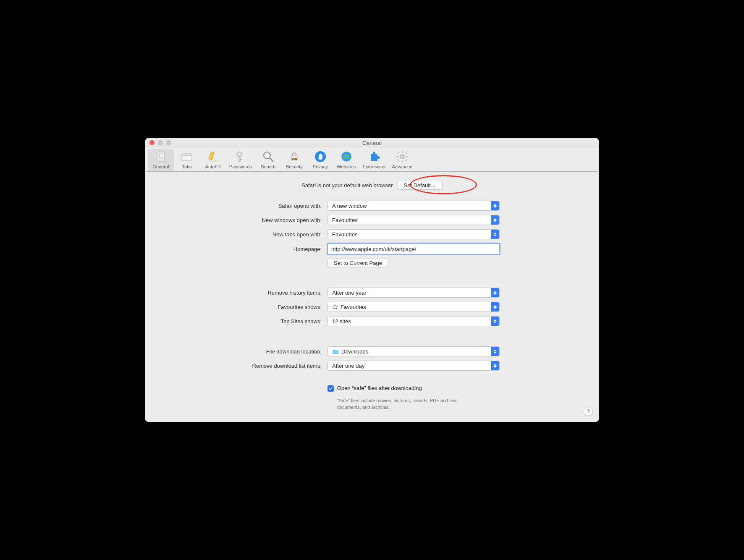 This screenshot has width=744, height=560. Describe the element at coordinates (240, 293) in the screenshot. I see `remove-history-label: Remove history items:` at that location.